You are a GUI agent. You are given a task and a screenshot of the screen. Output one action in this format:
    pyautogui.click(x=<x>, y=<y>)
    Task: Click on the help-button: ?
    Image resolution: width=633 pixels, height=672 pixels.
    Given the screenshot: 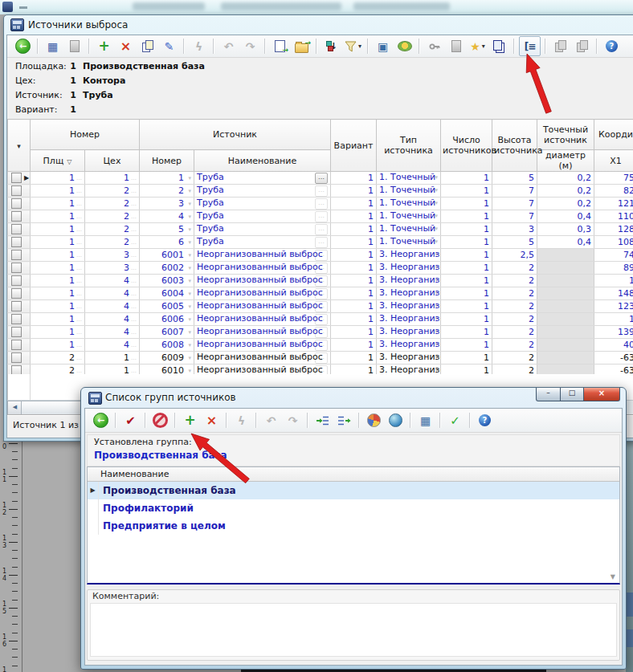 What is the action you would take?
    pyautogui.click(x=612, y=47)
    